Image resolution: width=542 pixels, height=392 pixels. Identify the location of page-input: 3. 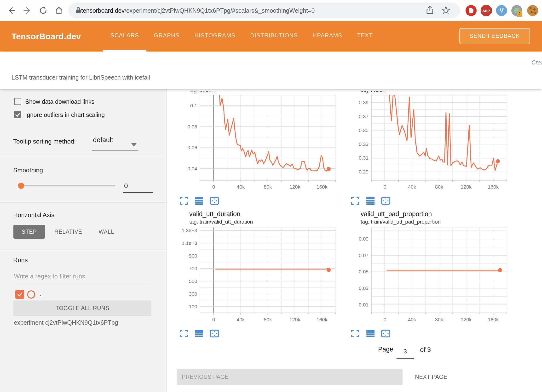
(405, 352).